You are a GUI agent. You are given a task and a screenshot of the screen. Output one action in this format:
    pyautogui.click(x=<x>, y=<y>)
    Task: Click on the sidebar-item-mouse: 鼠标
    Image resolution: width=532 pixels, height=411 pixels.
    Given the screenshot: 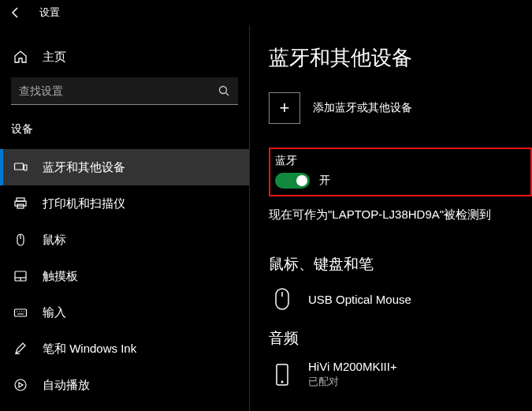 What is the action you would take?
    pyautogui.click(x=125, y=240)
    